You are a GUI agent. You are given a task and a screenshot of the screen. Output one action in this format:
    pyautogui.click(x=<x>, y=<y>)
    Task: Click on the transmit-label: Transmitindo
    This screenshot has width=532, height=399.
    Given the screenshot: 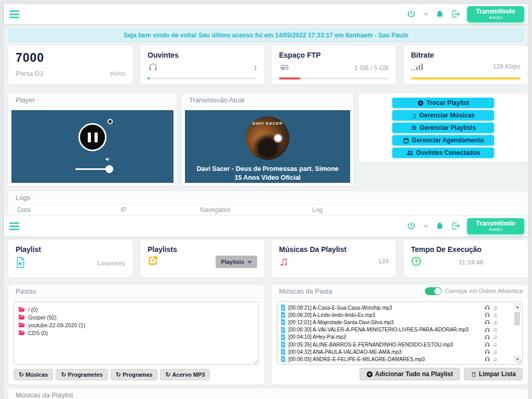 What is the action you would take?
    pyautogui.click(x=496, y=11)
    